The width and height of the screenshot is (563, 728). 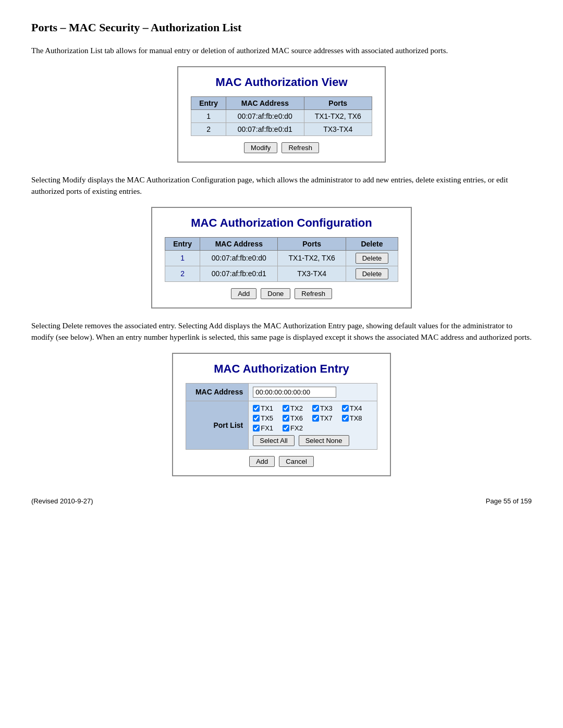 I want to click on config-row2-ports: TX3-TX4, so click(x=312, y=274).